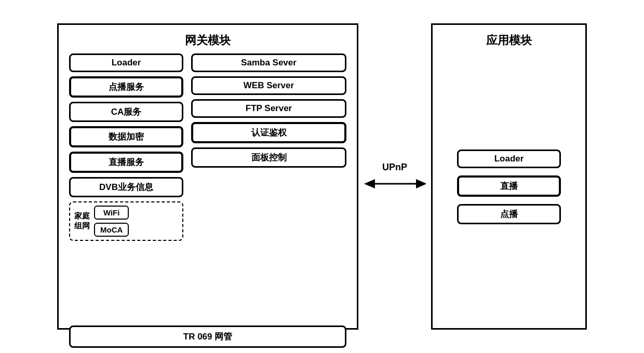  I want to click on arrow-area: UPnP, so click(395, 177).